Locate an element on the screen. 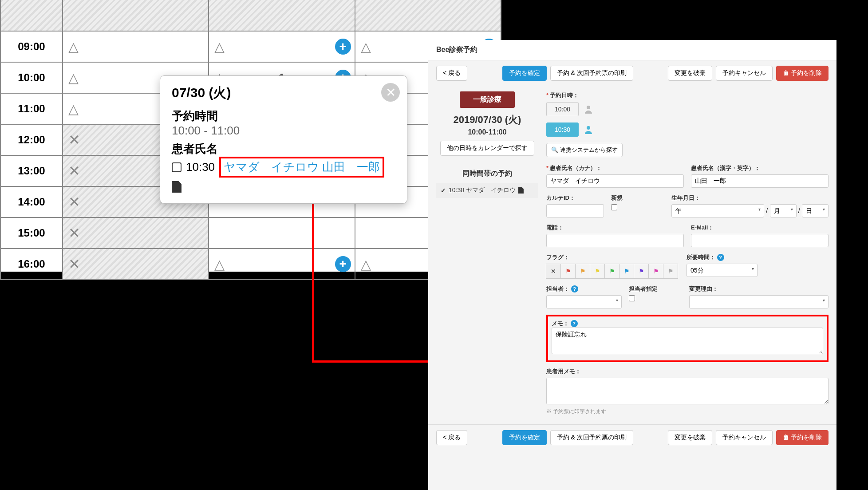 This screenshot has height=490, width=868. same-time-text: 10:30 ヤマダ イチロウ is located at coordinates (482, 190).